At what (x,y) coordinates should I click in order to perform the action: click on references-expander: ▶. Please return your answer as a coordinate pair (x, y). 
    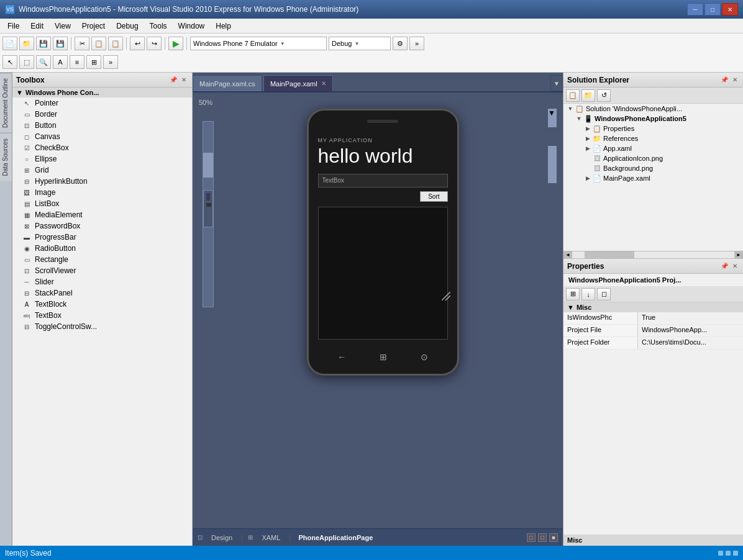
    Looking at the image, I should click on (588, 138).